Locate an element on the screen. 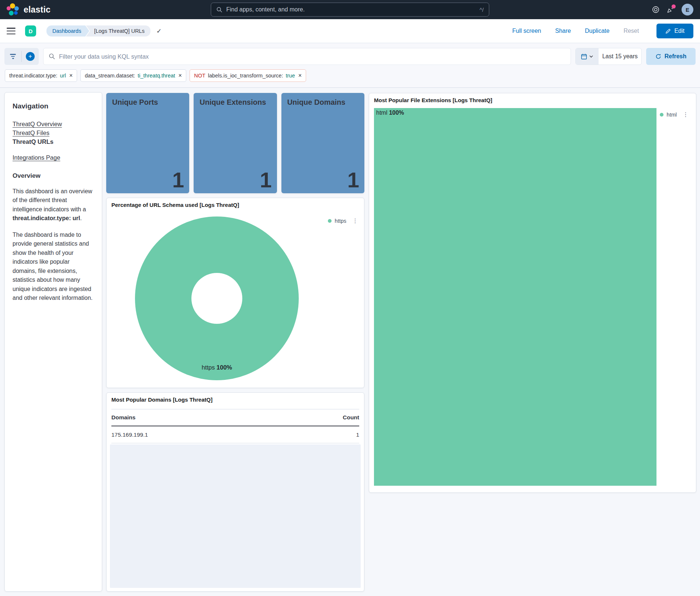 The width and height of the screenshot is (700, 596). elastic-logo-icon is located at coordinates (13, 10).